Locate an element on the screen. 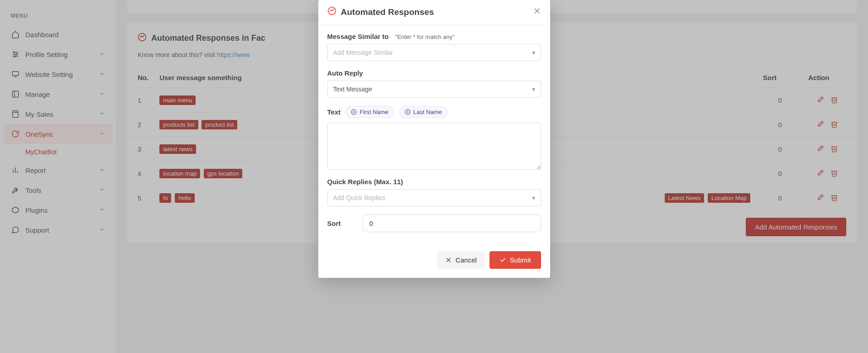 The image size is (868, 353). first-name-chip: First Name is located at coordinates (369, 112).